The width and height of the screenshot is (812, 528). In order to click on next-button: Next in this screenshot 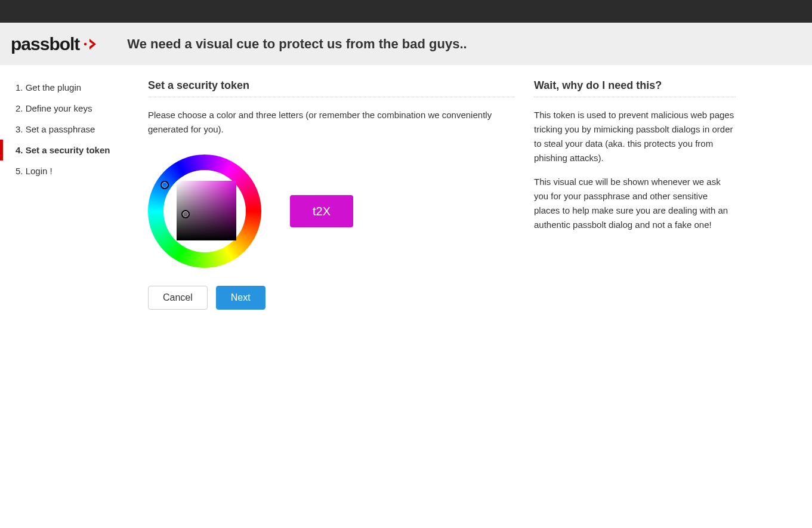, I will do `click(241, 298)`.